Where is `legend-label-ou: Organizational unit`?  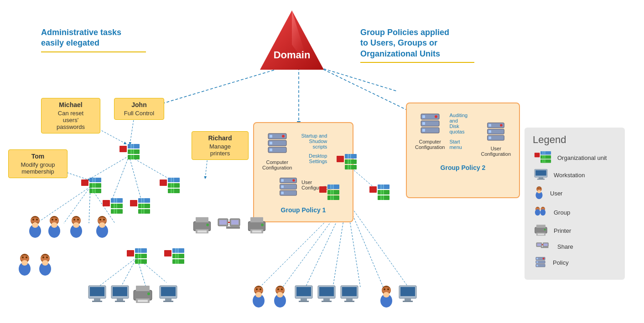 legend-label-ou: Organizational unit is located at coordinates (582, 158).